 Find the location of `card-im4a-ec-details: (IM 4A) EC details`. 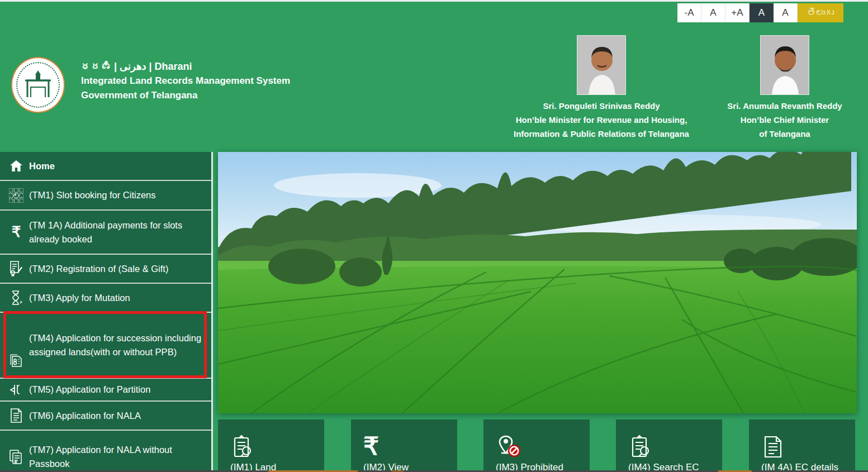

card-im4a-ec-details: (IM 4A) EC details is located at coordinates (802, 446).